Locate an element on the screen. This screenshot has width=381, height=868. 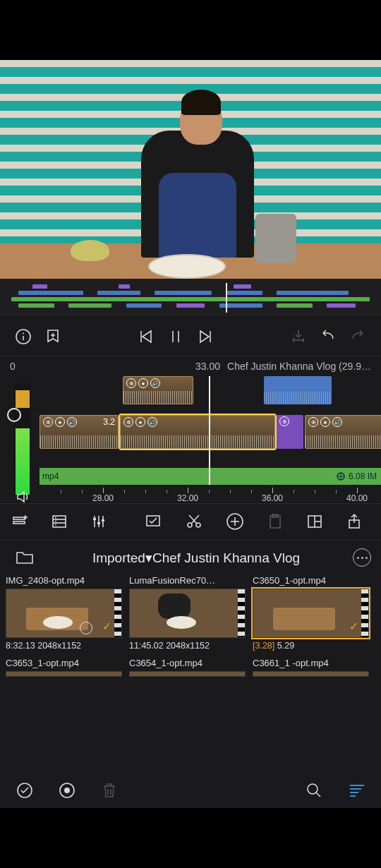
media-filename: C3661_1 -opt.mp4 is located at coordinates (310, 663).